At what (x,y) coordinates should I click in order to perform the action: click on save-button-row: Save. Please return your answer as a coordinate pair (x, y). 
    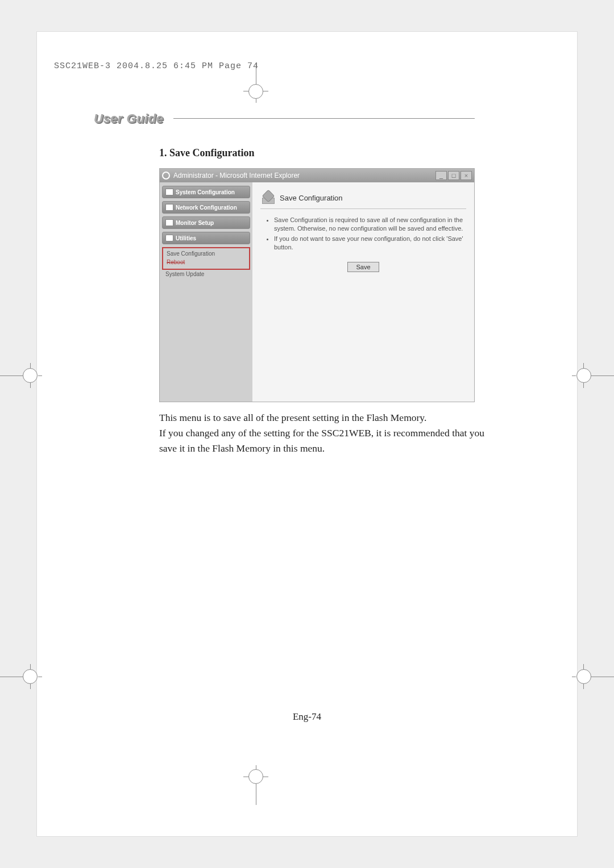
    Looking at the image, I should click on (363, 267).